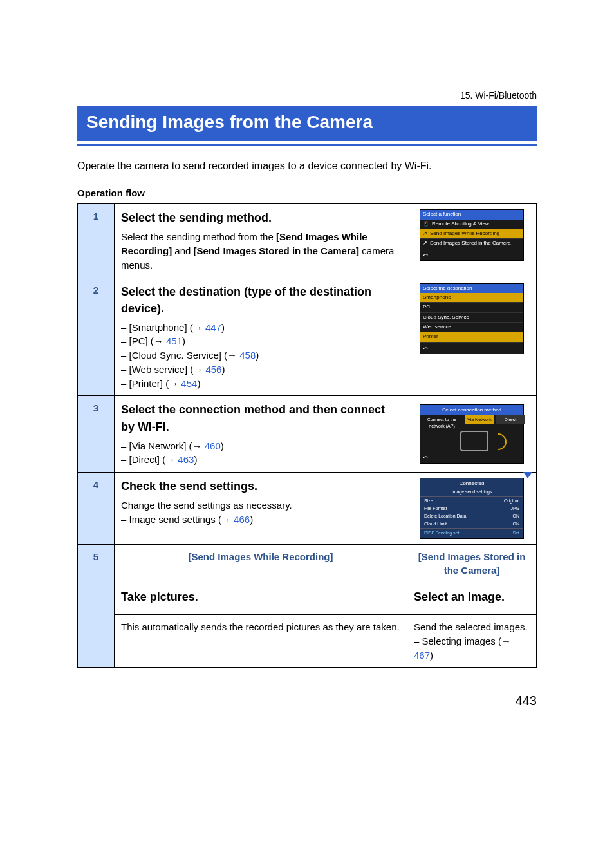 The width and height of the screenshot is (614, 868). I want to click on step-body: Check the send settings. Change the send…, so click(261, 509).